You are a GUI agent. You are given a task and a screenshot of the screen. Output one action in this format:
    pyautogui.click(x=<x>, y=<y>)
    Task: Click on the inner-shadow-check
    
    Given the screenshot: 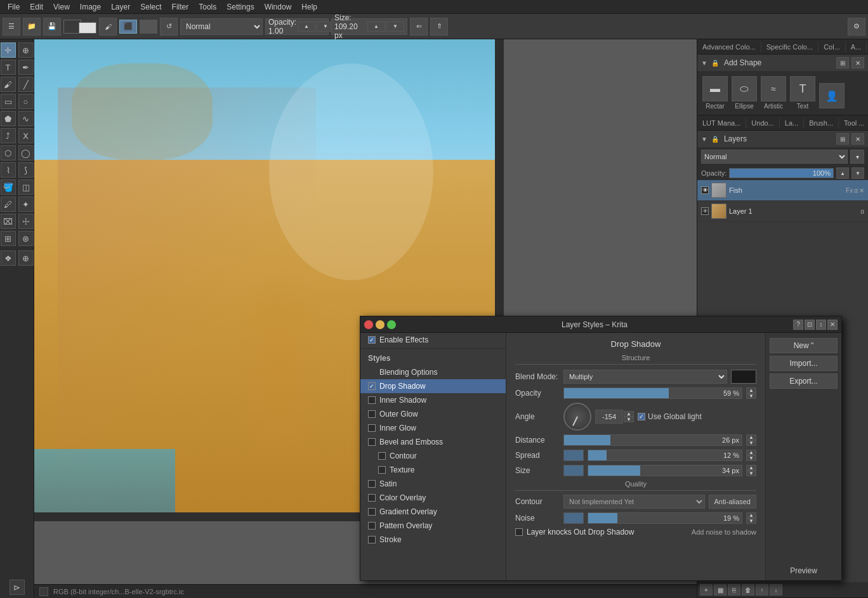 What is the action you would take?
    pyautogui.click(x=372, y=400)
    